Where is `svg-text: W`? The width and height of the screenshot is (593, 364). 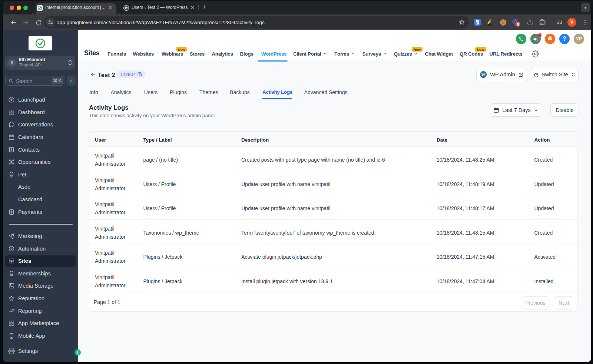
svg-text: W is located at coordinates (483, 75).